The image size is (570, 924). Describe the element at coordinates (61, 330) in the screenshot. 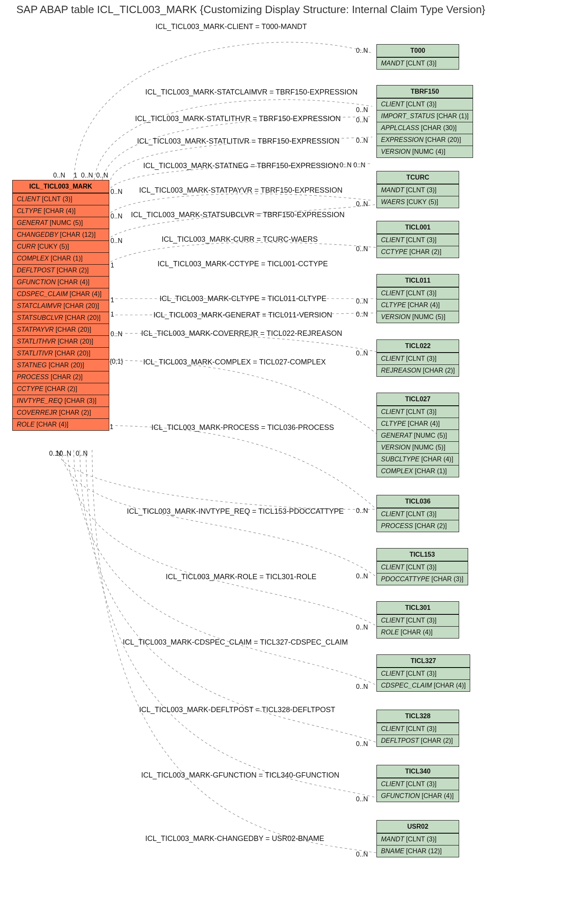

I see `source-field: STATPAYVR [CHAR (20)]` at that location.